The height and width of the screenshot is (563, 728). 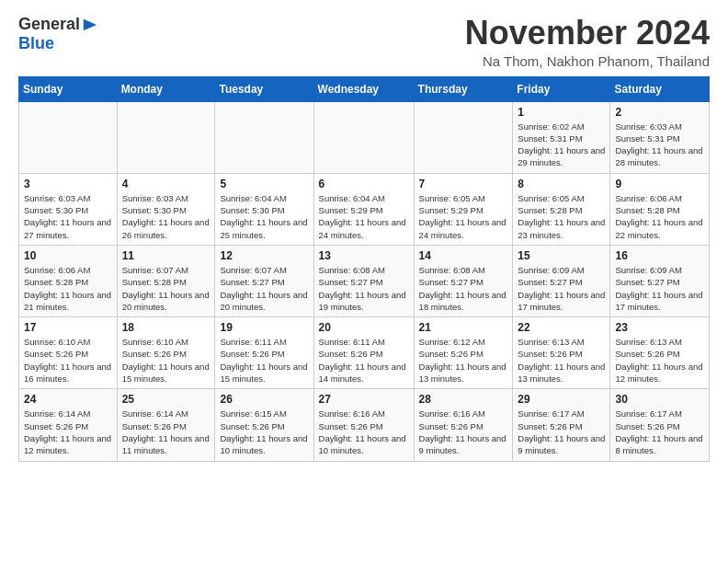 What do you see at coordinates (166, 361) in the screenshot?
I see `day-info: Sunrise: 6:10 AMSunset: 5:26 PMDaylight:…` at bounding box center [166, 361].